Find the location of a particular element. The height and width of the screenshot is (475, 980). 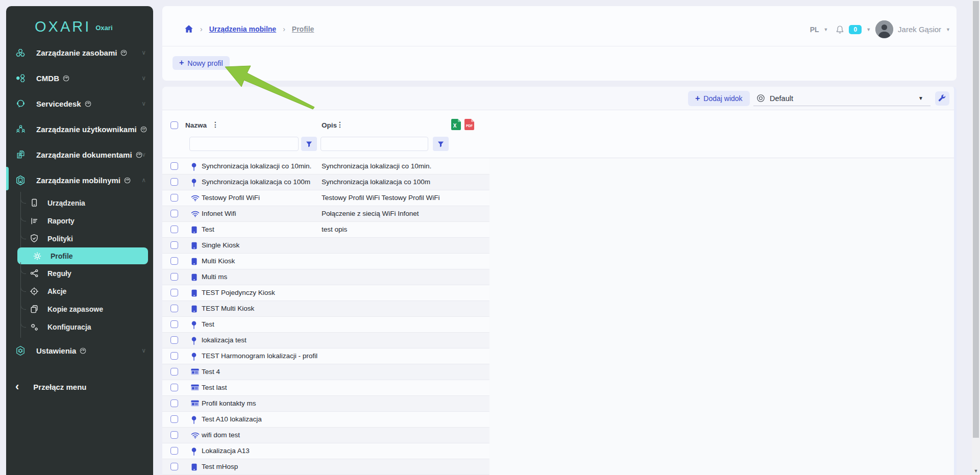

table-row: Test mHosp is located at coordinates (326, 467).